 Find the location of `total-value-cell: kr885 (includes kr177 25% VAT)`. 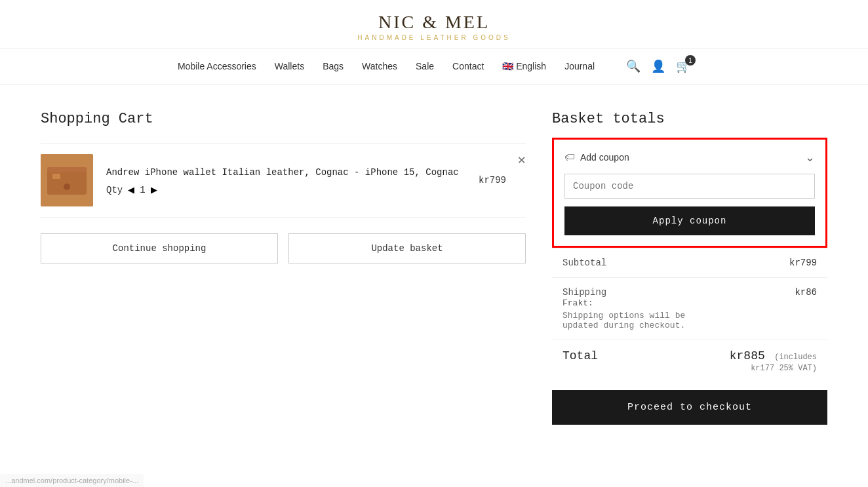

total-value-cell: kr885 (includes kr177 25% VAT) is located at coordinates (768, 362).